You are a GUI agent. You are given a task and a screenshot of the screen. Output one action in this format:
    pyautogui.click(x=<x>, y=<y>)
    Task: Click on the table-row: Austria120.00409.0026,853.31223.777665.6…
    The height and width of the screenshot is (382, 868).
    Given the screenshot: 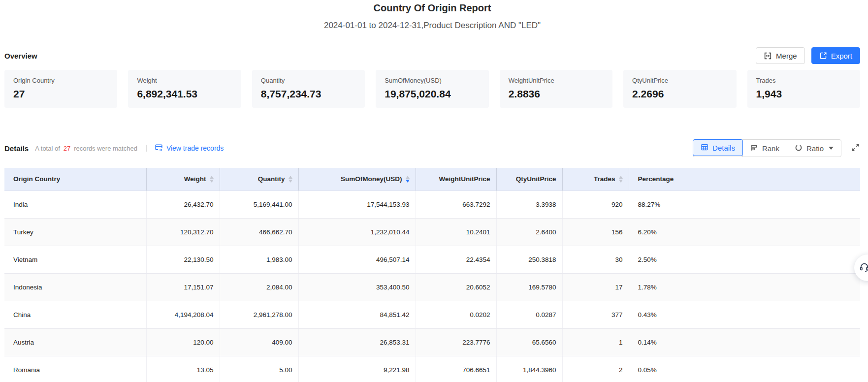 What is the action you would take?
    pyautogui.click(x=432, y=342)
    